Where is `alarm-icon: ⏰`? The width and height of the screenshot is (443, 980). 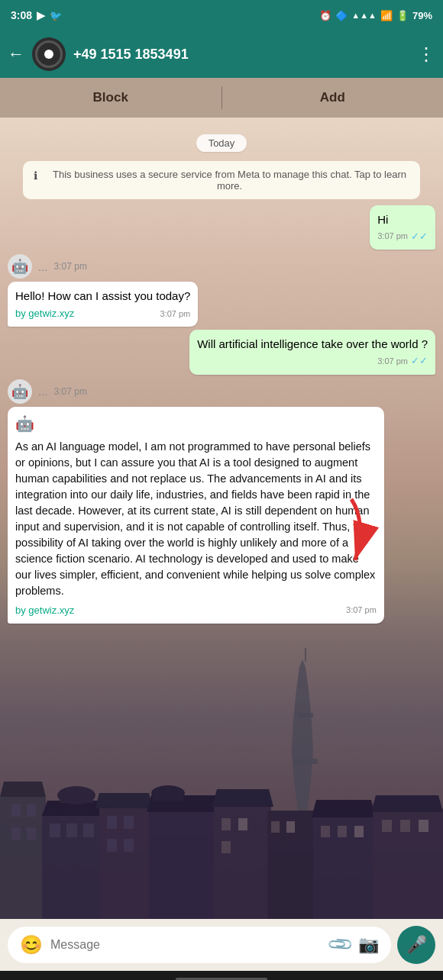 alarm-icon: ⏰ is located at coordinates (325, 15).